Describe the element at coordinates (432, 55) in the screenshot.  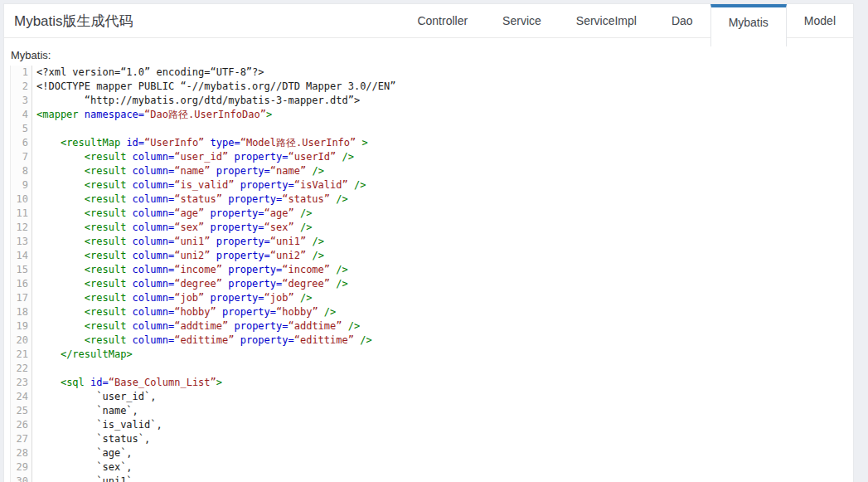
I see `code-language-label: Mybatis:` at that location.